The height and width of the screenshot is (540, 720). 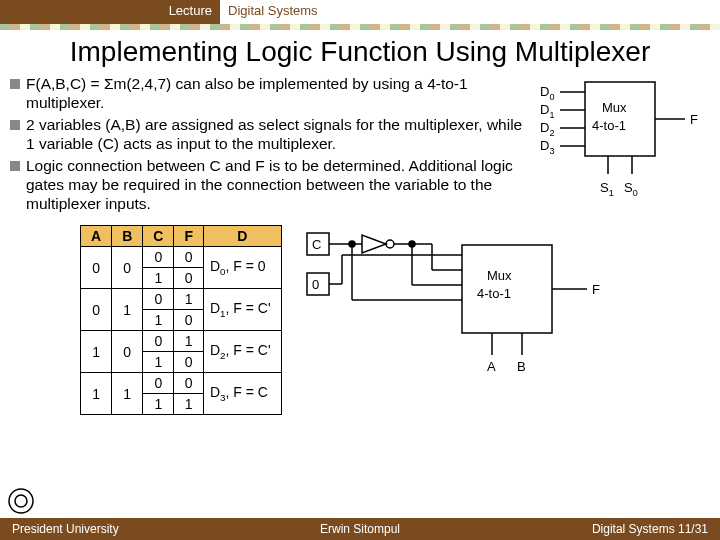 I want to click on svg-text: D0, so click(x=547, y=93).